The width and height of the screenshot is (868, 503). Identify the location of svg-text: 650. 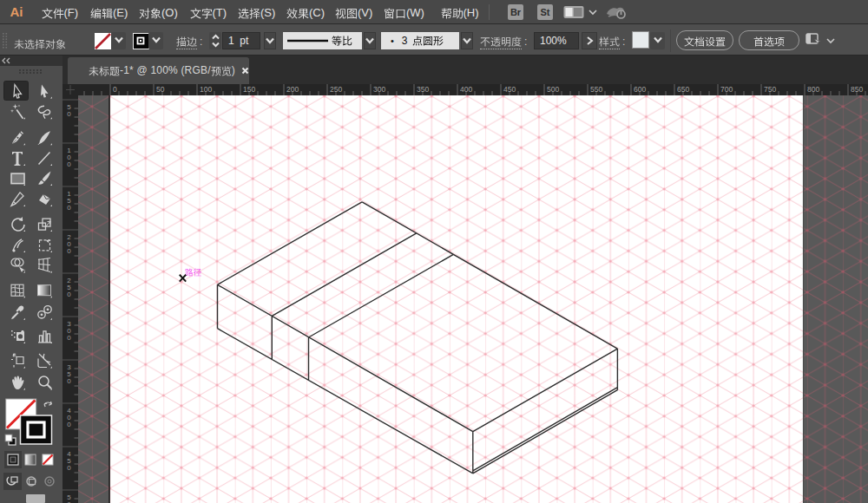
(683, 89).